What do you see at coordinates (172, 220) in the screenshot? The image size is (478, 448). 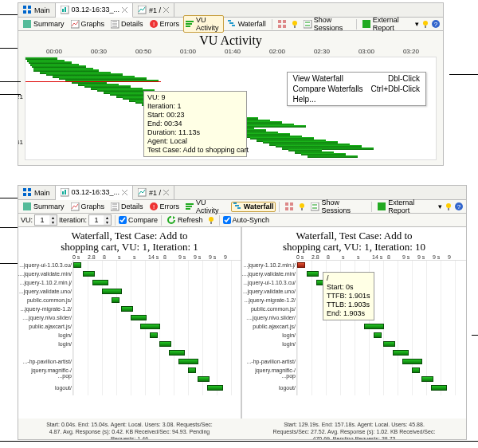 I see `refresh-icon` at bounding box center [172, 220].